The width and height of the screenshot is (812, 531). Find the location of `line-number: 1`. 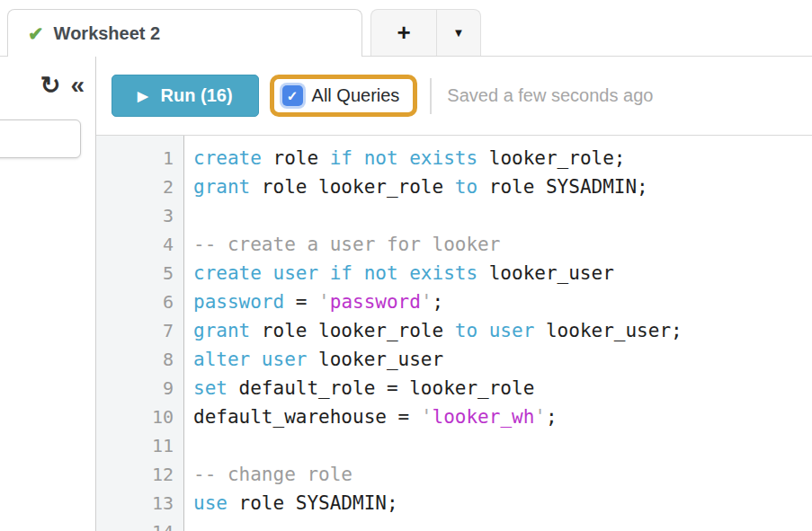

line-number: 1 is located at coordinates (140, 158).